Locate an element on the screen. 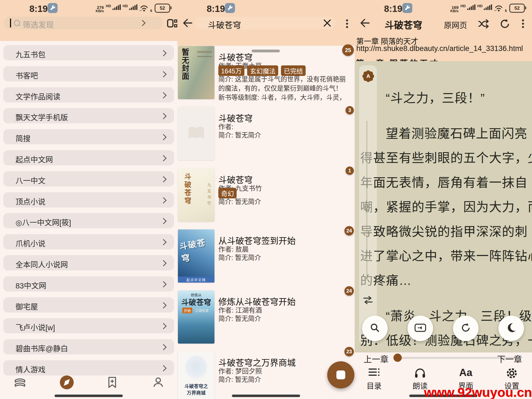 The width and height of the screenshot is (532, 399). home-indicator-middle is located at coordinates (266, 396).